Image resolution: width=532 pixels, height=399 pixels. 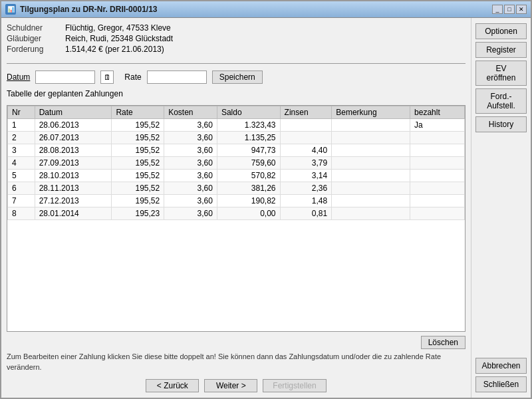 I want to click on history-button: History, so click(x=501, y=124).